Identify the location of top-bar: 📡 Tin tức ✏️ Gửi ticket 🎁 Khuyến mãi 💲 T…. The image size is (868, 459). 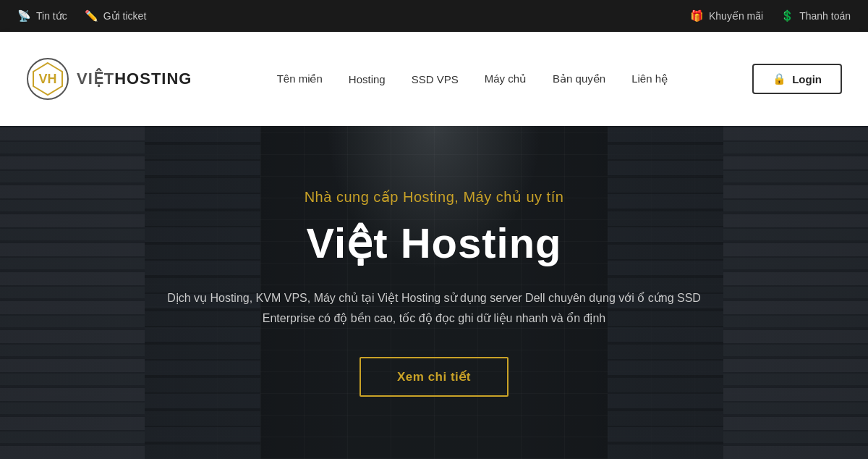
(434, 16).